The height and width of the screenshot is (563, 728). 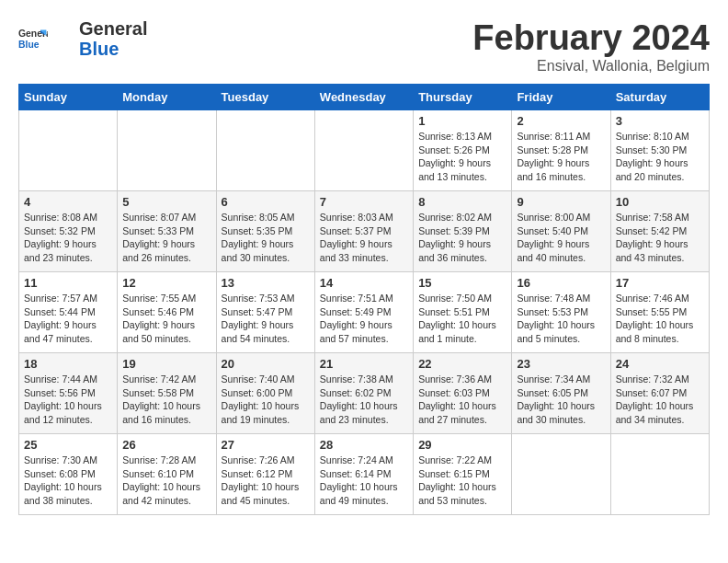 I want to click on day-info: Sunrise: 7:36 AM Sunset: 6:03 PM Dayligh…, so click(x=462, y=399).